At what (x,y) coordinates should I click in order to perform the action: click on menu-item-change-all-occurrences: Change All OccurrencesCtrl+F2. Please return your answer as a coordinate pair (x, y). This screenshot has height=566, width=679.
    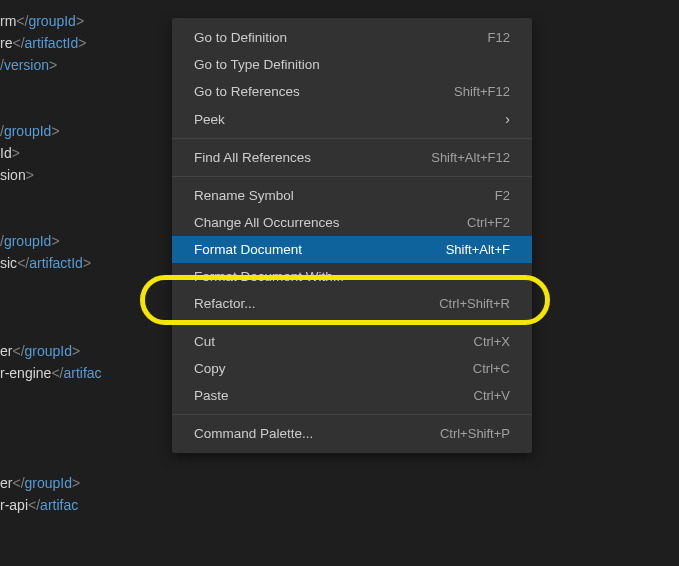
    Looking at the image, I should click on (352, 222).